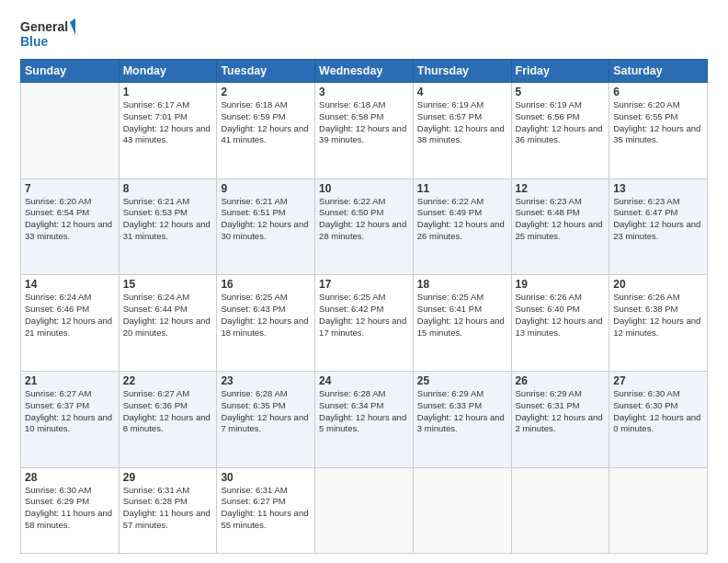  I want to click on day-number: 13, so click(658, 189).